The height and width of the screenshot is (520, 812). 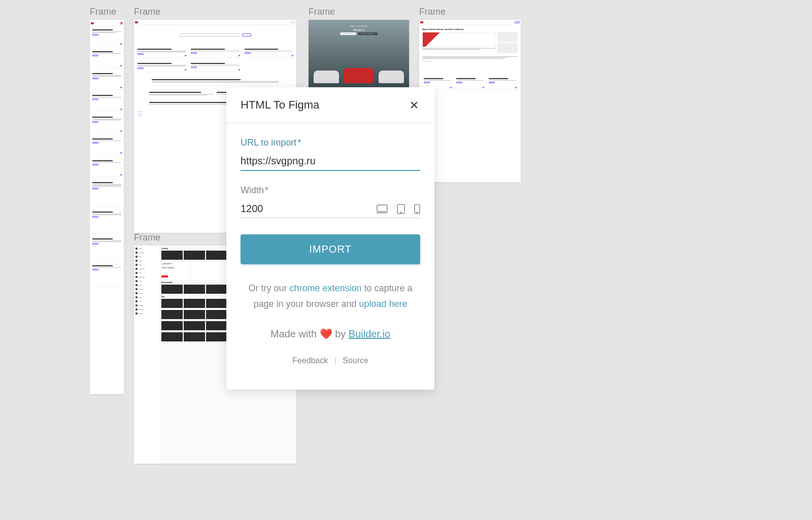 What do you see at coordinates (359, 26) in the screenshot?
I see `tesla-region: Select Your Region` at bounding box center [359, 26].